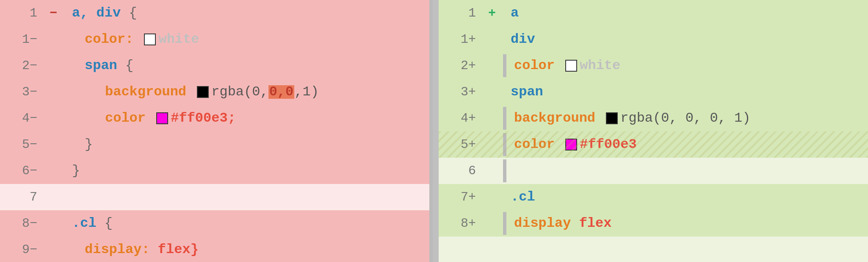 This screenshot has height=262, width=868. Describe the element at coordinates (215, 171) in the screenshot. I see `left-line-6: 6− }` at that location.